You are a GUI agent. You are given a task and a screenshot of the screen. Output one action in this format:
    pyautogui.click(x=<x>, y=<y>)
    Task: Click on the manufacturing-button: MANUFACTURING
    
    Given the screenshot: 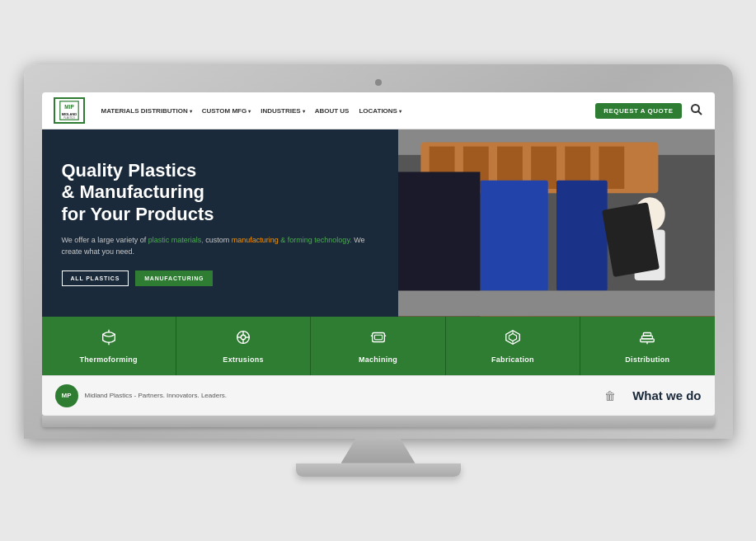 What is the action you would take?
    pyautogui.click(x=174, y=279)
    